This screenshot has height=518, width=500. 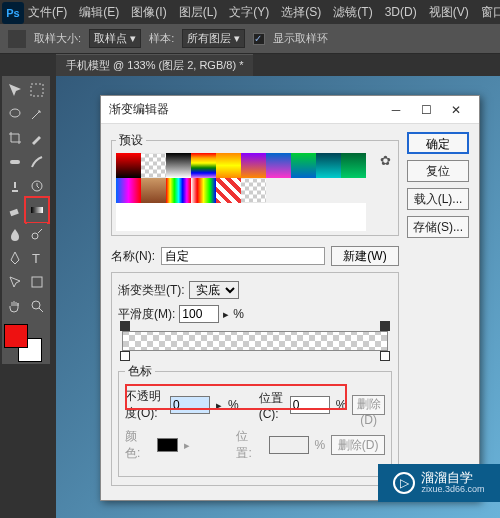 I want to click on marquee-tool-icon, so click(x=37, y=90).